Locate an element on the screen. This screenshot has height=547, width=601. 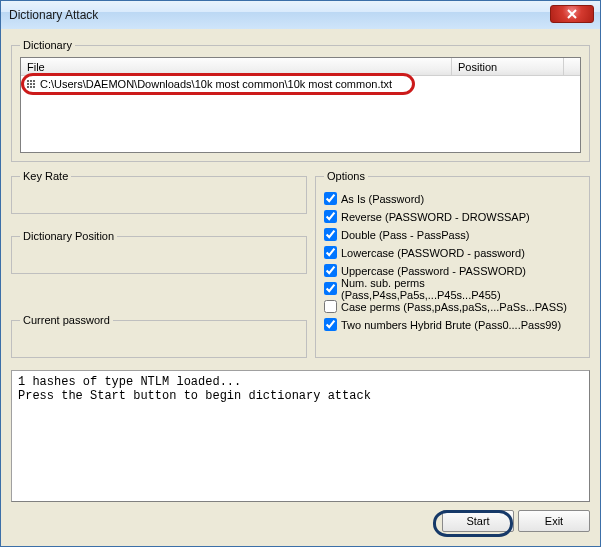
option-case-perms-label: Case perms (Pass,pAss,paSs,...PaSs...PAS… is located at coordinates (454, 307).